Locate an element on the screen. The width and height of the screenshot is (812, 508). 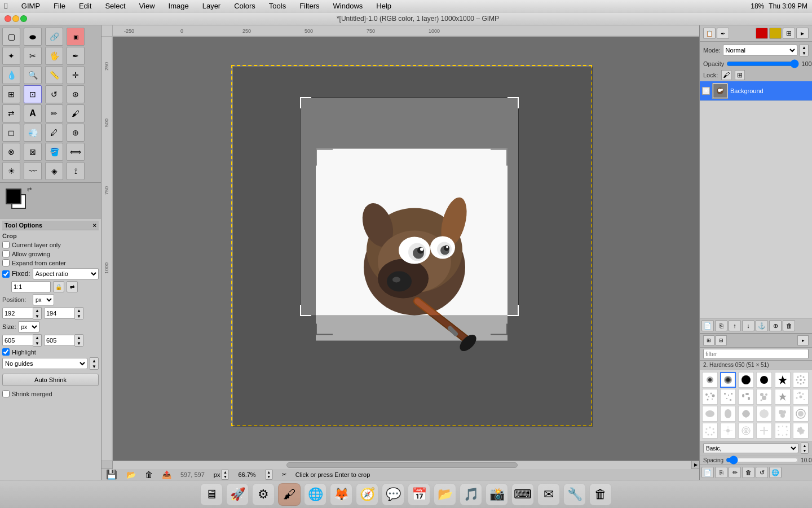
brush-cell-scatter6 is located at coordinates (801, 397).